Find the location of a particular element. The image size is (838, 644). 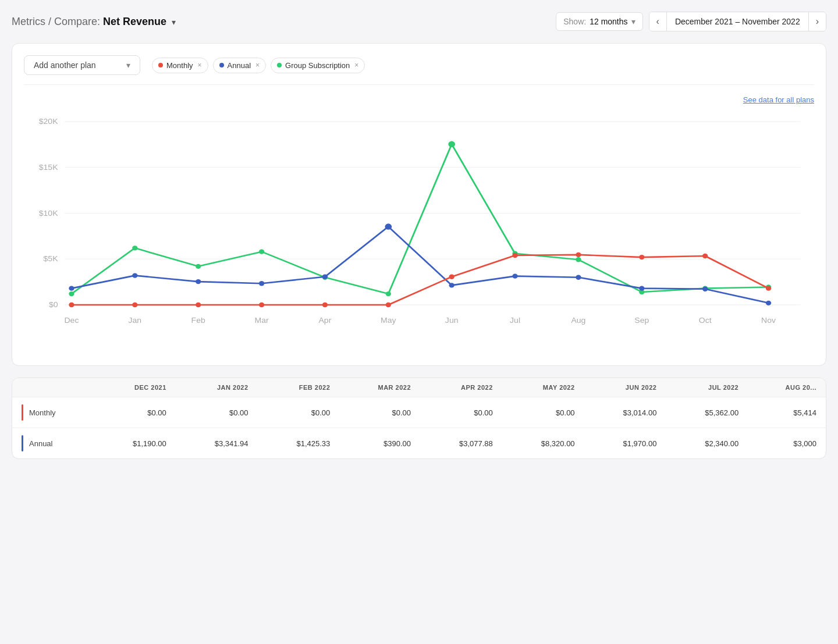

annual-dot-jun is located at coordinates (452, 285).